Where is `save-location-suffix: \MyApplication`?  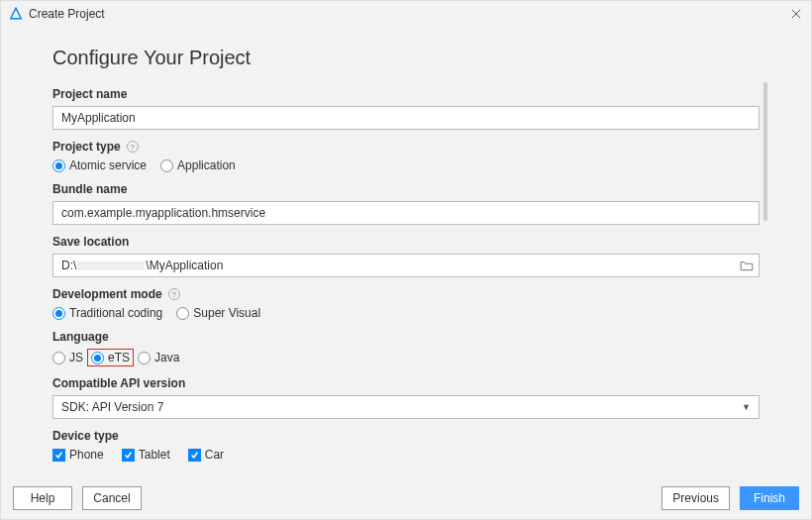
save-location-suffix: \MyApplication is located at coordinates (184, 265).